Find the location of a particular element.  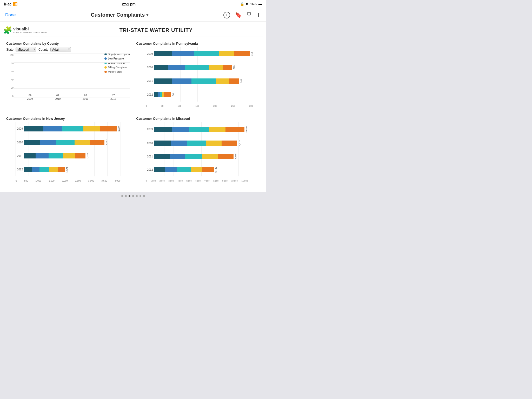

hbar-mo-2009: 2009 10,881 is located at coordinates (197, 129).